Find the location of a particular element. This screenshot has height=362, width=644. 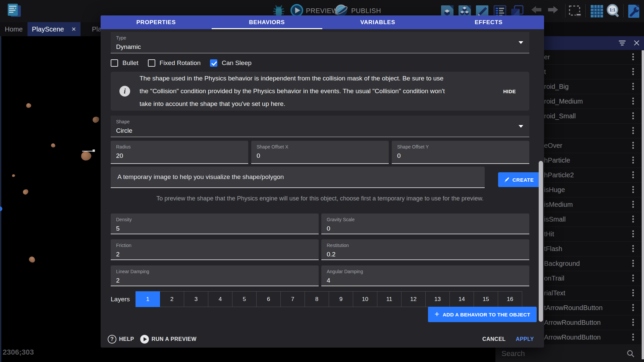

layer-cell-5: 5 is located at coordinates (244, 299).